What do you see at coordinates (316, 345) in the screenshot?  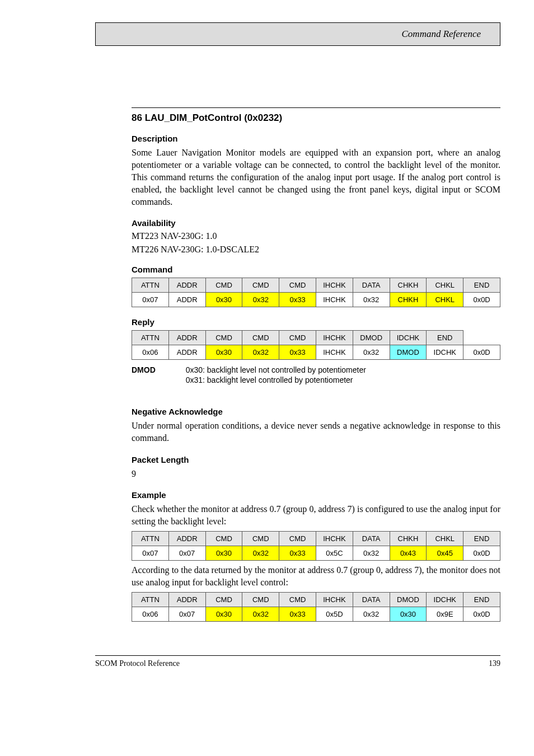 I see `reply-table: ATTN ADDR CMD CMD CMD IHCHK DMOD IDCHK E…` at bounding box center [316, 345].